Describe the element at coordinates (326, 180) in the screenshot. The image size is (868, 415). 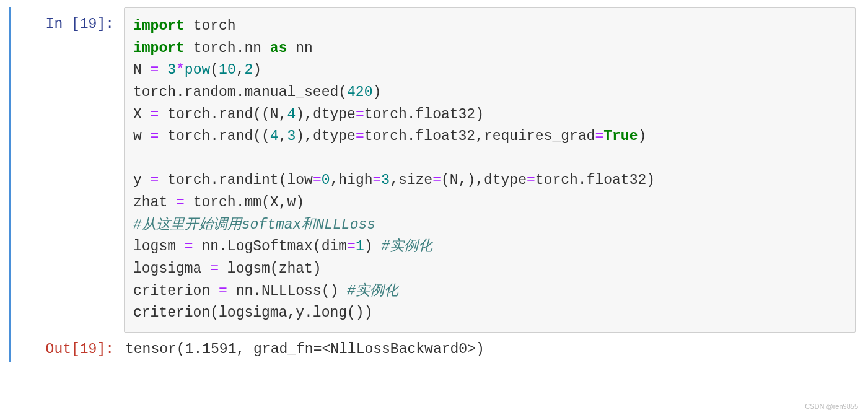
I see `num: 0` at that location.